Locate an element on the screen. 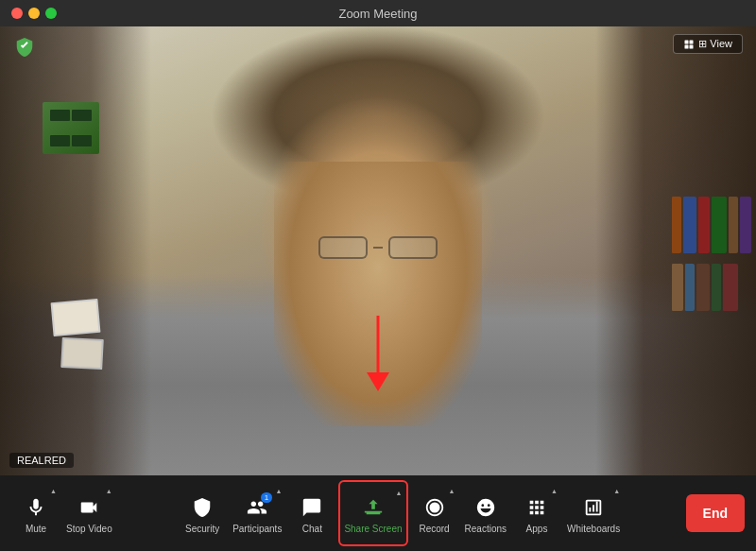 Image resolution: width=756 pixels, height=551 pixels. toolbar-center: Security ▲ 1 Participants Chat ▲ is located at coordinates (401, 513).